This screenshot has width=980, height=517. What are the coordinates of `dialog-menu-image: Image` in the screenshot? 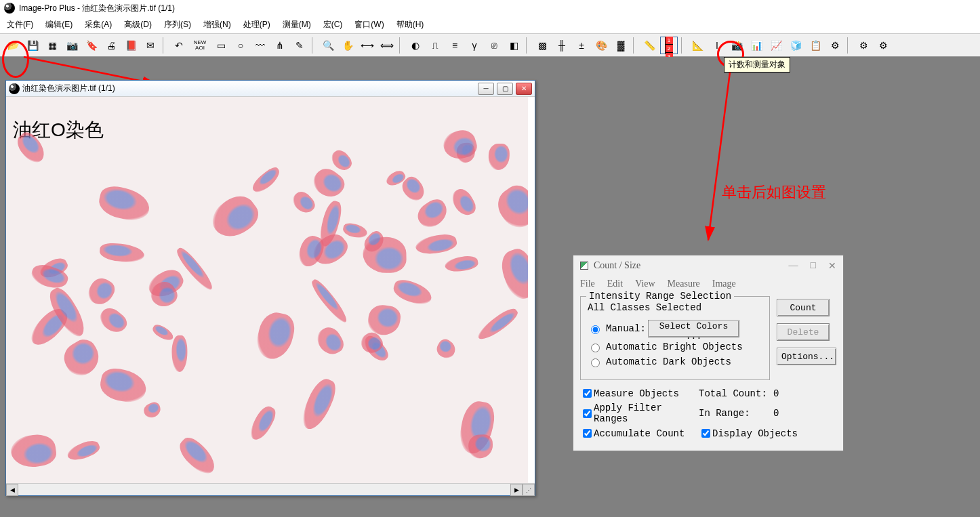 It's located at (724, 284).